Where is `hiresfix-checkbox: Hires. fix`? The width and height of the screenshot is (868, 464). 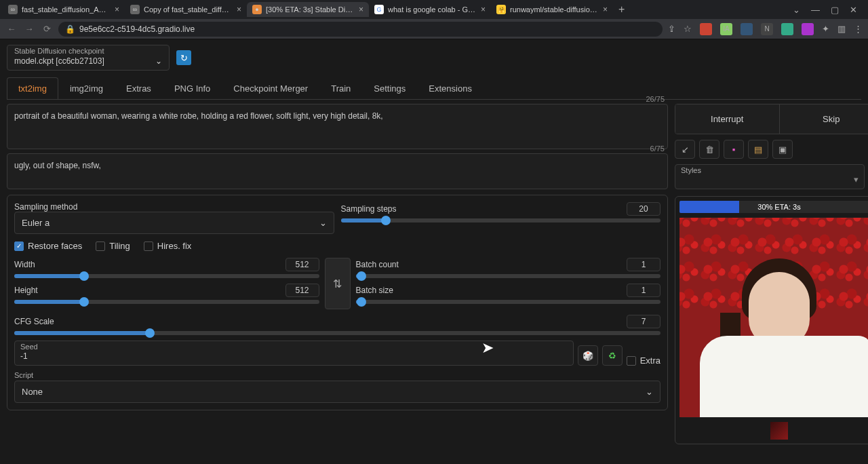 hiresfix-checkbox: Hires. fix is located at coordinates (168, 246).